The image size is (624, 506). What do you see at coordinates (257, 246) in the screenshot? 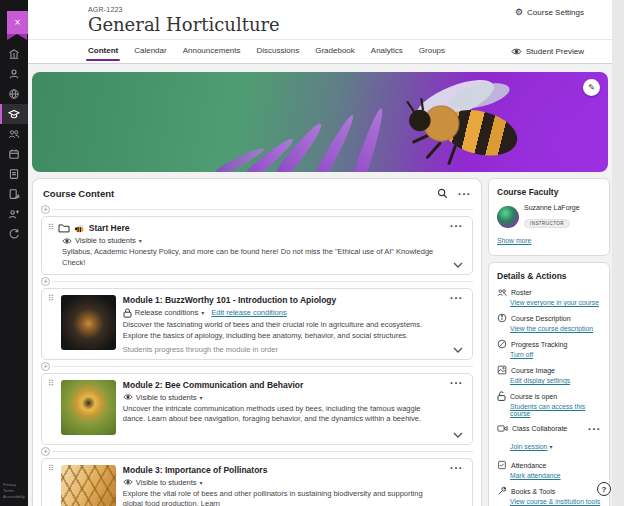
I see `content-item-start-here: ··· ⠿ Start Here Visible to students ▾` at bounding box center [257, 246].